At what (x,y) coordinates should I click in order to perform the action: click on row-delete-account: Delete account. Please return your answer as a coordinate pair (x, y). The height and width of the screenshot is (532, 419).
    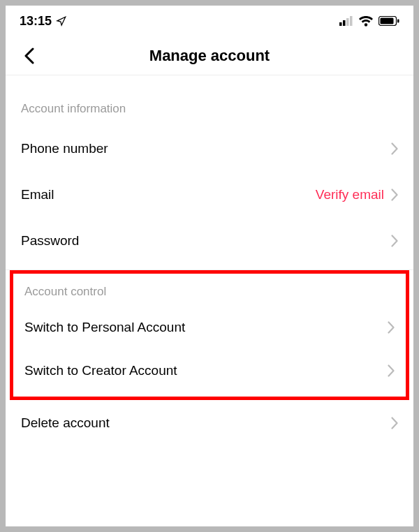
    Looking at the image, I should click on (210, 423).